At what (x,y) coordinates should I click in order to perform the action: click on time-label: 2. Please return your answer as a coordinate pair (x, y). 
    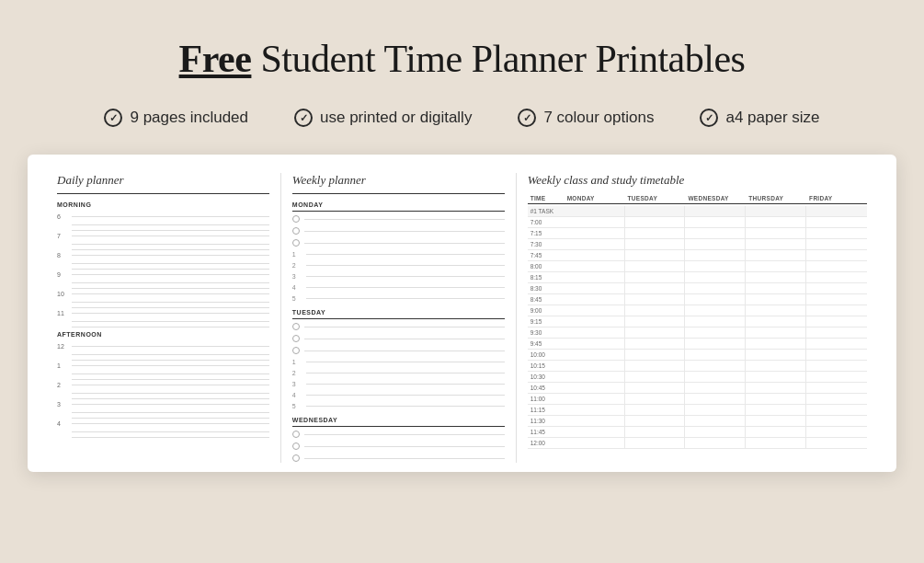
    Looking at the image, I should click on (64, 385).